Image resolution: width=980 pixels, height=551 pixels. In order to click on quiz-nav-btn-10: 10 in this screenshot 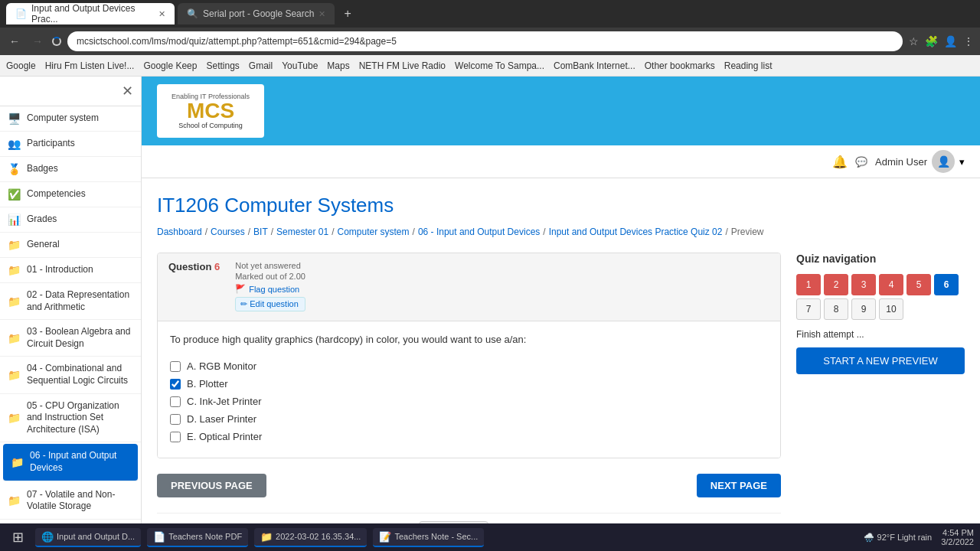, I will do `click(891, 309)`.